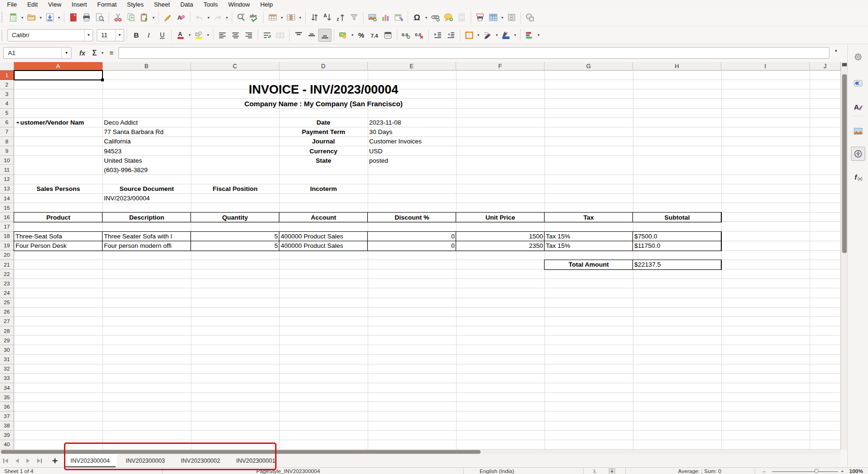  Describe the element at coordinates (354, 17) in the screenshot. I see `autofilter-button` at that location.